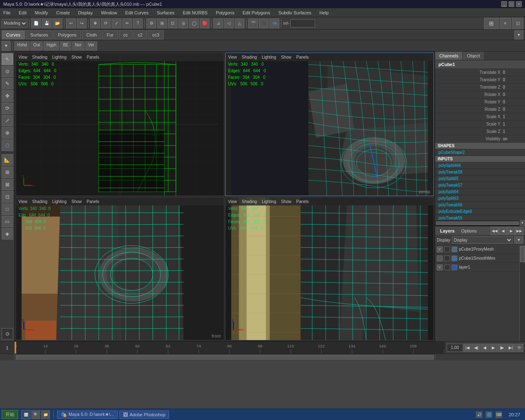 This screenshot has height=420, width=525. Describe the element at coordinates (109, 13) in the screenshot. I see `menu-window: Window` at that location.